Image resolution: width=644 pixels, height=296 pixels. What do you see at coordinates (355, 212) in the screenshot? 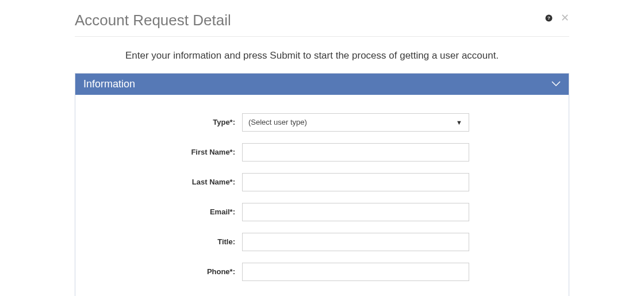
I see `email-input` at bounding box center [355, 212].